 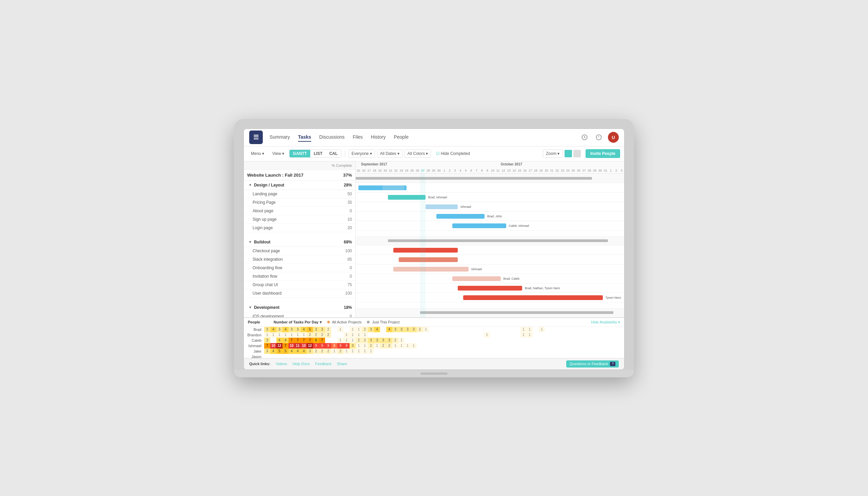 I want to click on gantt-row-slack, so click(x=490, y=260).